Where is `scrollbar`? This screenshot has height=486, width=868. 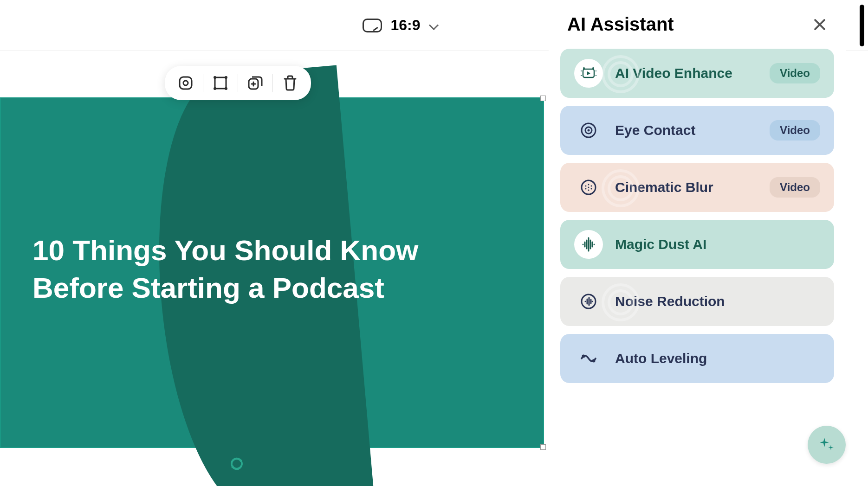
scrollbar is located at coordinates (862, 26).